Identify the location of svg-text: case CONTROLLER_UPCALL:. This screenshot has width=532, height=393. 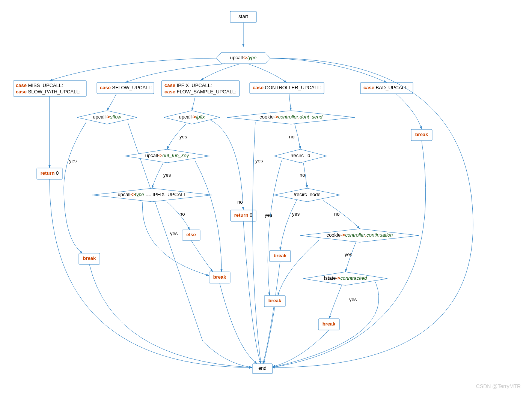
(287, 88).